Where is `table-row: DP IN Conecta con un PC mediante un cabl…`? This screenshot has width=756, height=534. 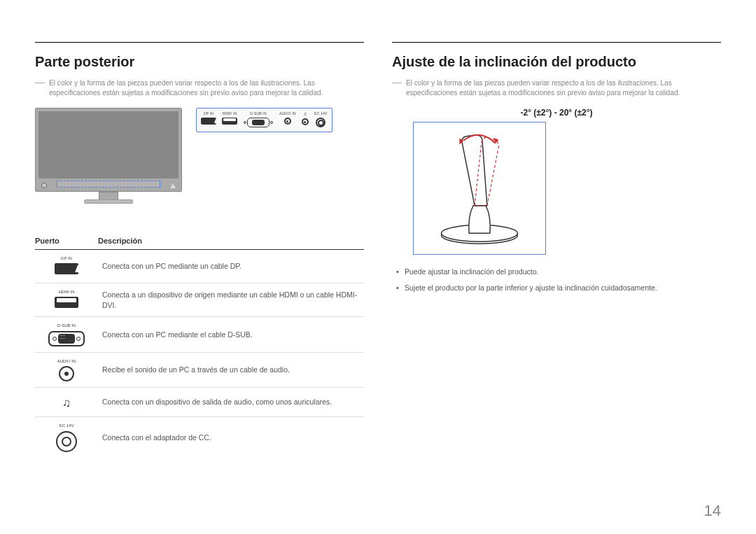
table-row: DP IN Conecta con un PC mediante un cabl… is located at coordinates (200, 267).